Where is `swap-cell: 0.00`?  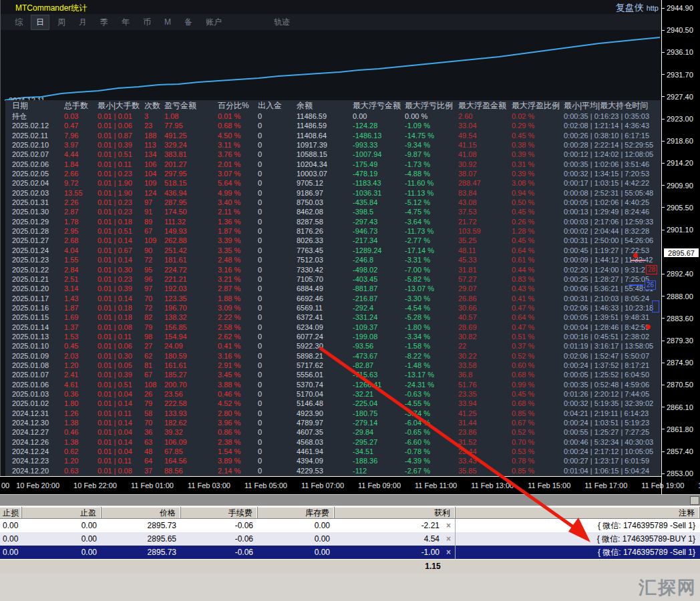 swap-cell: 0.00 is located at coordinates (297, 539).